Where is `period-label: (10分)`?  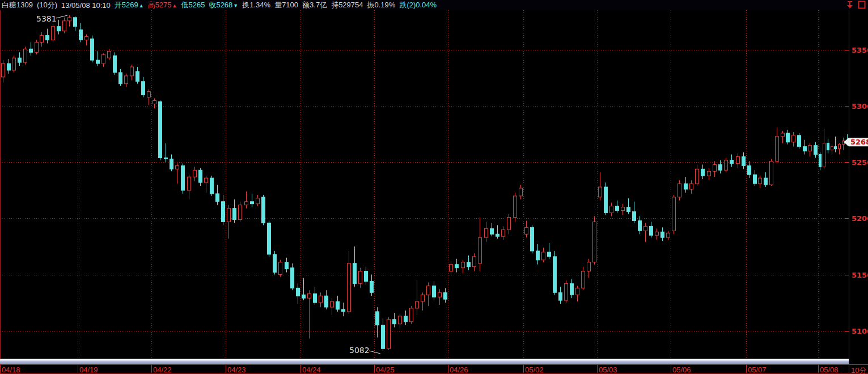 period-label: (10分) is located at coordinates (47, 5).